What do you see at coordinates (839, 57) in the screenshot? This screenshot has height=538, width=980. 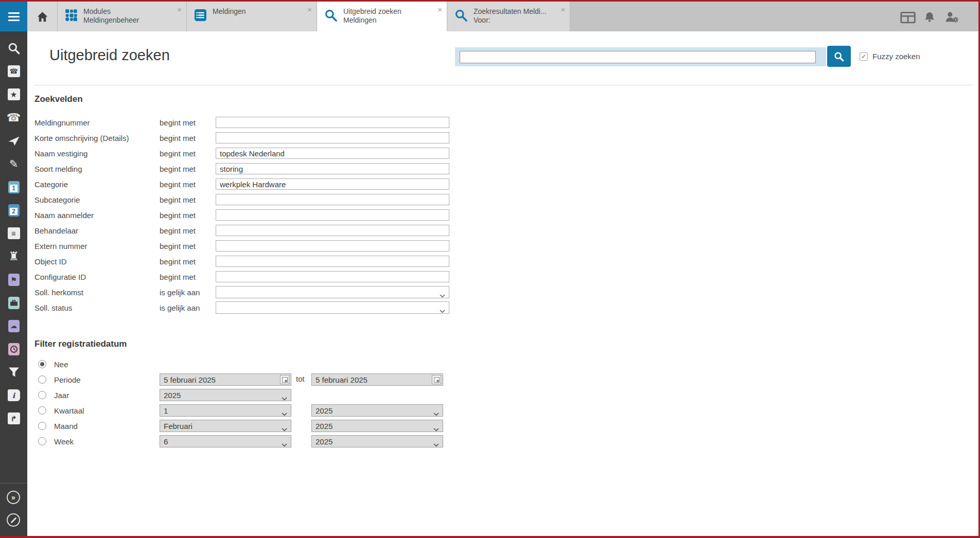 I see `search-button` at bounding box center [839, 57].